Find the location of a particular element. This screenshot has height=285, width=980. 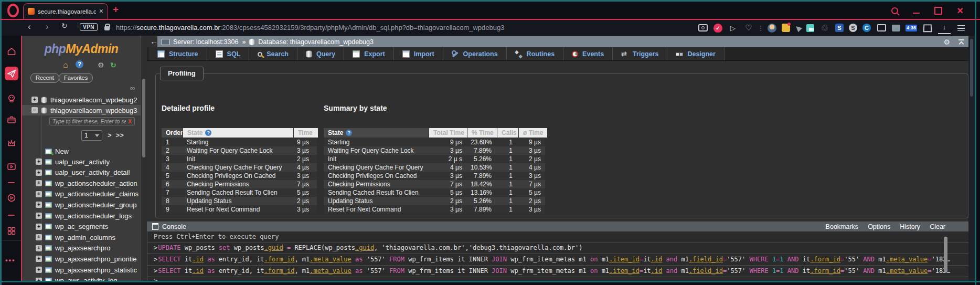

send-icon: ▷ is located at coordinates (733, 28).